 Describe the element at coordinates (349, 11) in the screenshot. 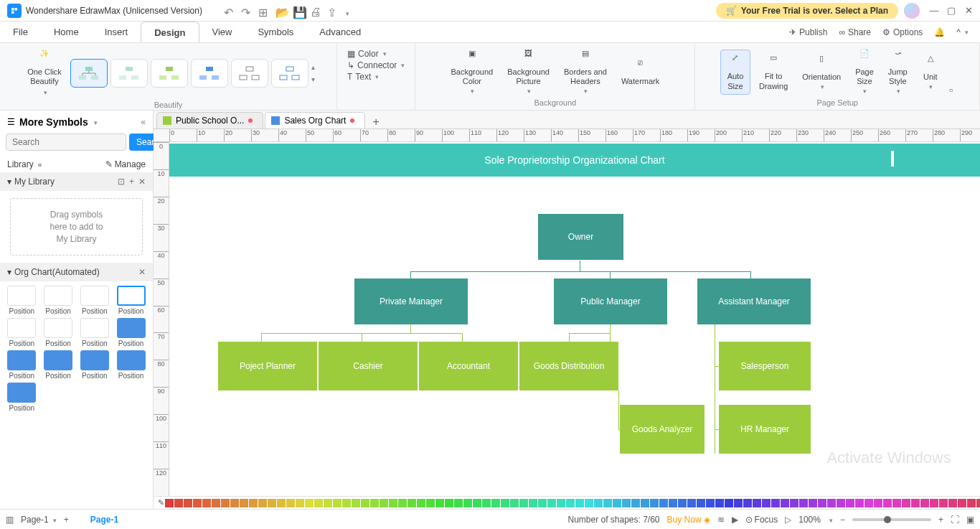

I see `qat-more-icon` at that location.